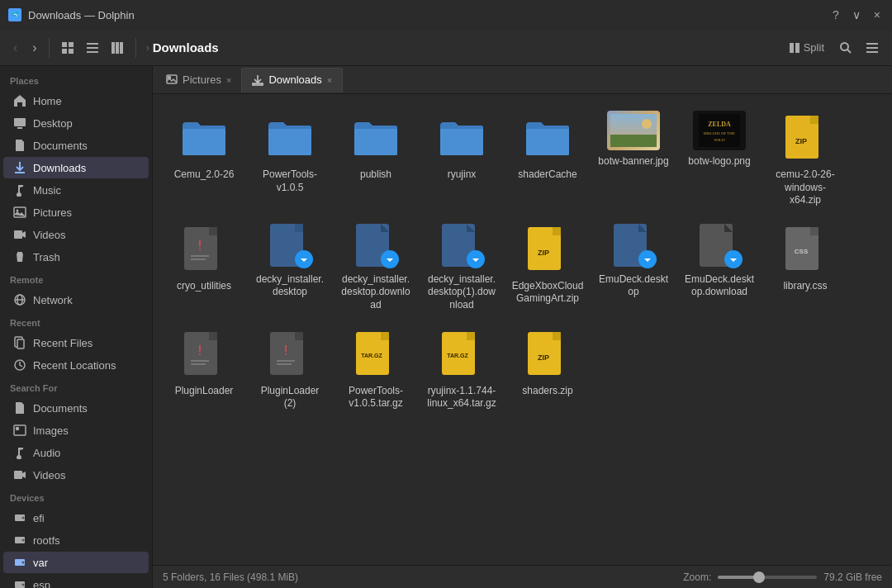 The image size is (892, 588). Describe the element at coordinates (68, 48) in the screenshot. I see `icon-view-button` at that location.